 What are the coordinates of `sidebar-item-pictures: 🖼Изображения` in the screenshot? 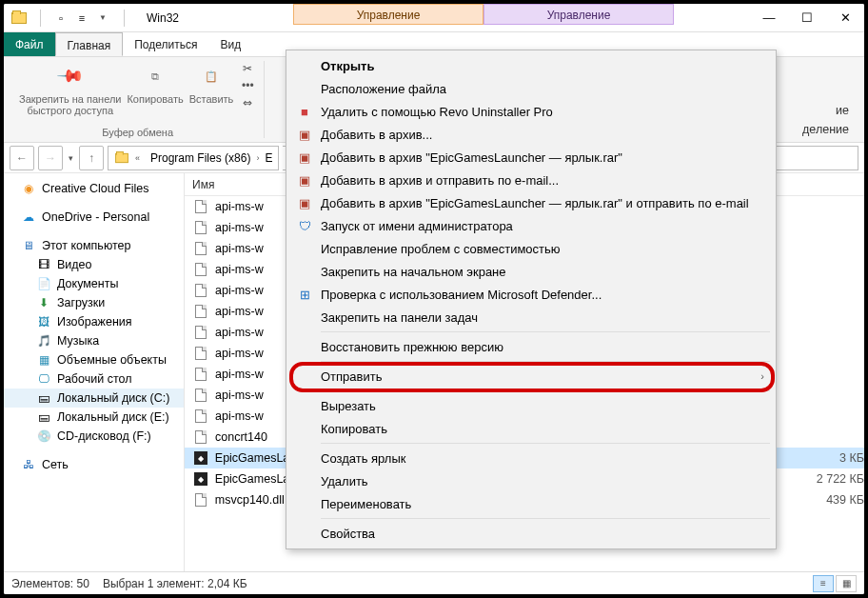 It's located at (93, 322).